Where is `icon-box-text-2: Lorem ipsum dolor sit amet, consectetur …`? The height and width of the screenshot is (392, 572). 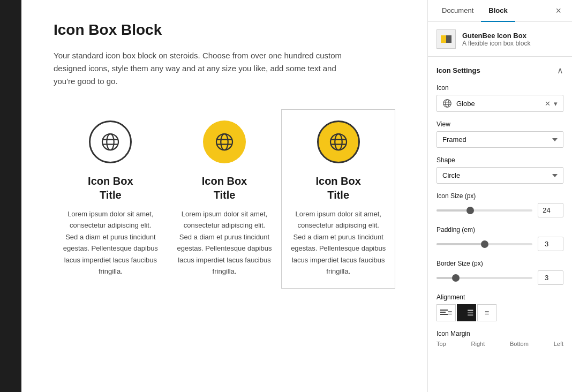
icon-box-text-2: Lorem ipsum dolor sit amet, consectetur … is located at coordinates (225, 243).